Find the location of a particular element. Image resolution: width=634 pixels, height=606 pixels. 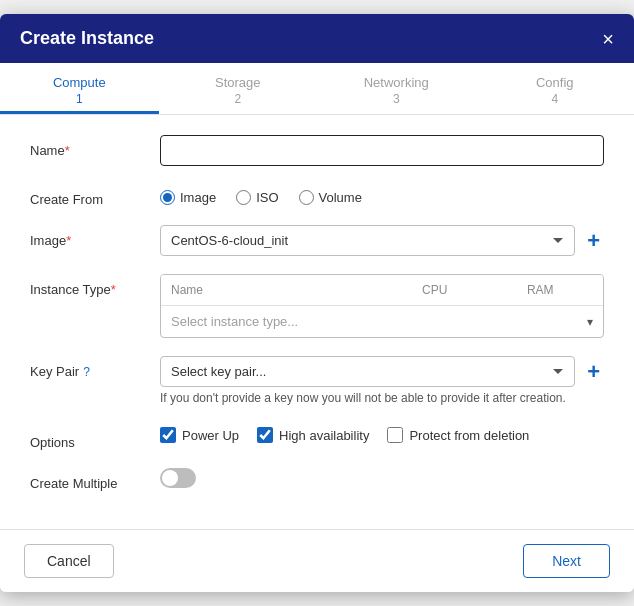

close-button: × is located at coordinates (608, 39).